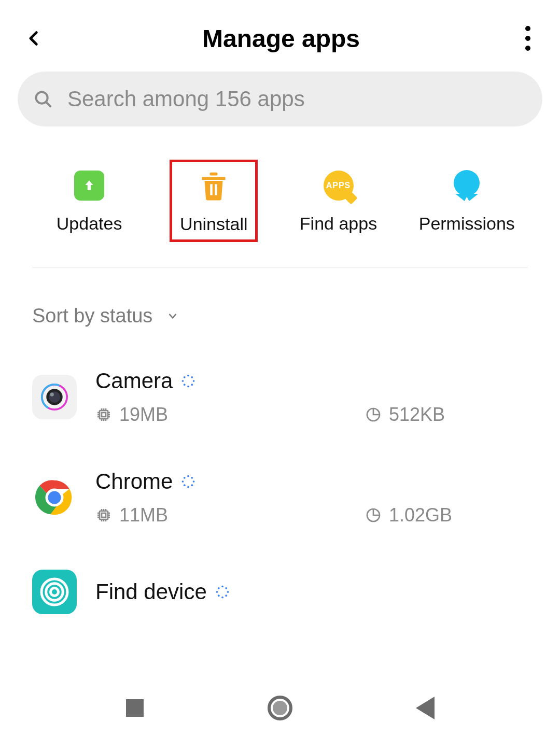 The image size is (560, 736). I want to click on app-row: Camera 19MB 512KB, so click(280, 397).